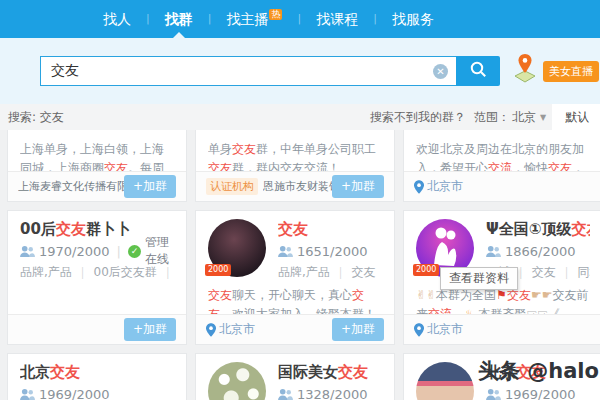 Image resolution: width=600 pixels, height=400 pixels. What do you see at coordinates (117, 19) in the screenshot?
I see `tab-nav-0: 找人` at bounding box center [117, 19].